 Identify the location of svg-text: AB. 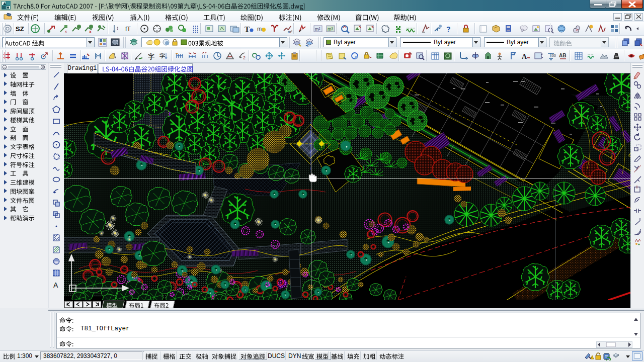
(562, 55).